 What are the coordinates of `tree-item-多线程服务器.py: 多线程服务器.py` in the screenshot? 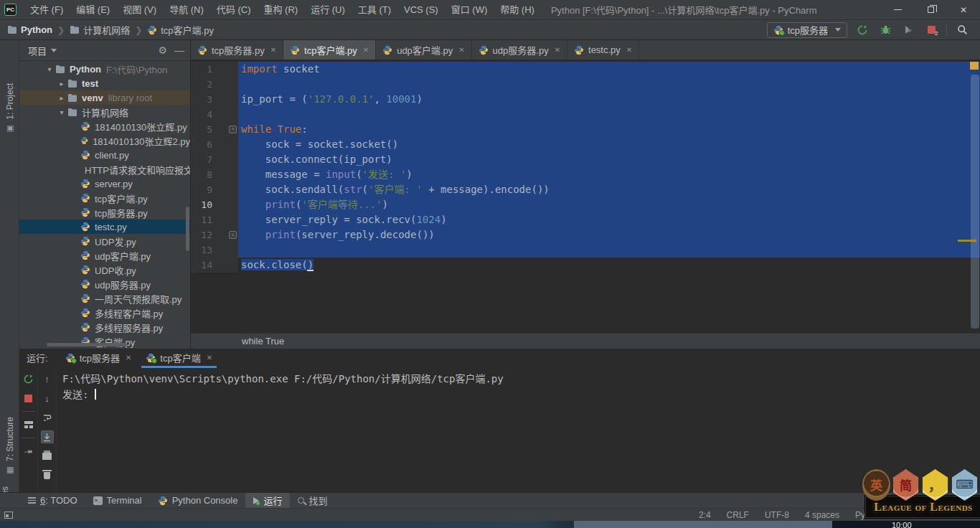 It's located at (105, 327).